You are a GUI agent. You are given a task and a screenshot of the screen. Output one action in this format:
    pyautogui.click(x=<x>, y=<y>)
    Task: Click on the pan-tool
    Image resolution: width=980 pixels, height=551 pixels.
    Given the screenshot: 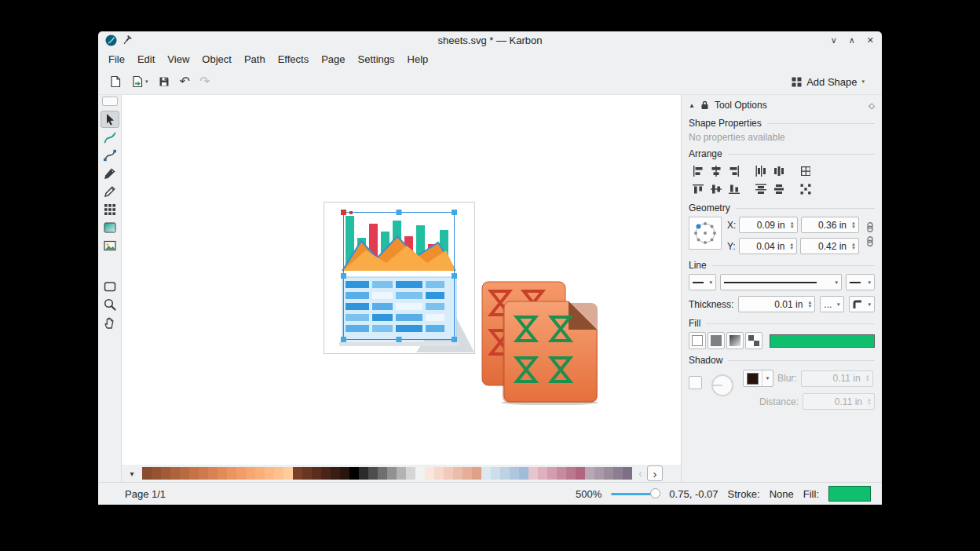 What is the action you would take?
    pyautogui.click(x=110, y=323)
    